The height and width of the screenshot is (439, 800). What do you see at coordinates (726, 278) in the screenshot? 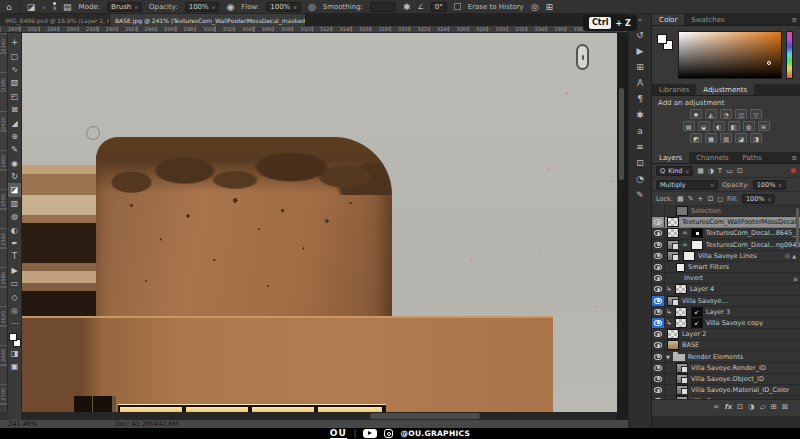
I see `layer-row: Invert≡` at bounding box center [726, 278].